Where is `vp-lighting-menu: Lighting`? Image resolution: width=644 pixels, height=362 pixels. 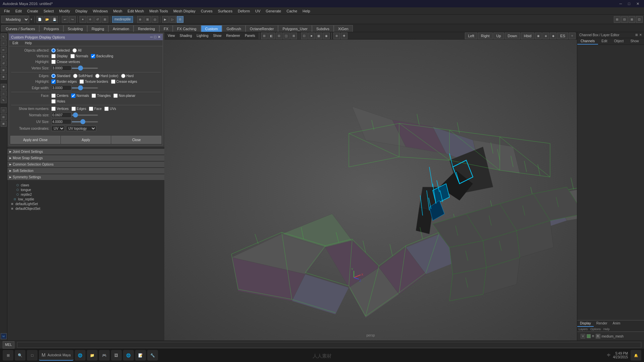
vp-lighting-menu: Lighting is located at coordinates (203, 36).